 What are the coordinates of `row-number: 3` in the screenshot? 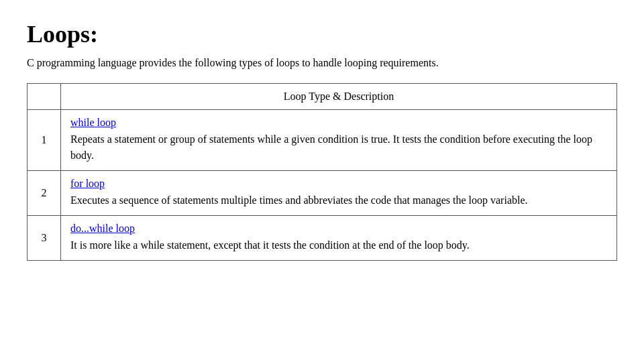 It's located at (44, 239).